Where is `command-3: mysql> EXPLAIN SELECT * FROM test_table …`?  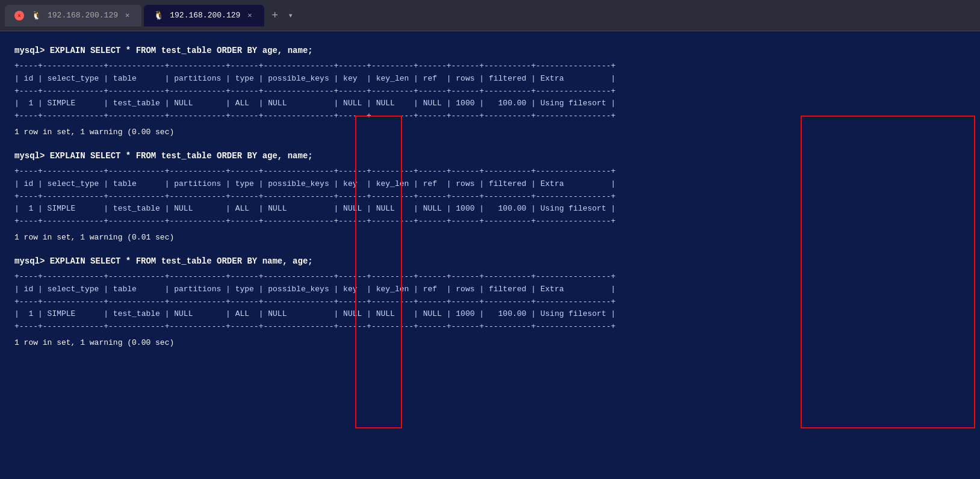 command-3: mysql> EXPLAIN SELECT * FROM test_table … is located at coordinates (490, 261).